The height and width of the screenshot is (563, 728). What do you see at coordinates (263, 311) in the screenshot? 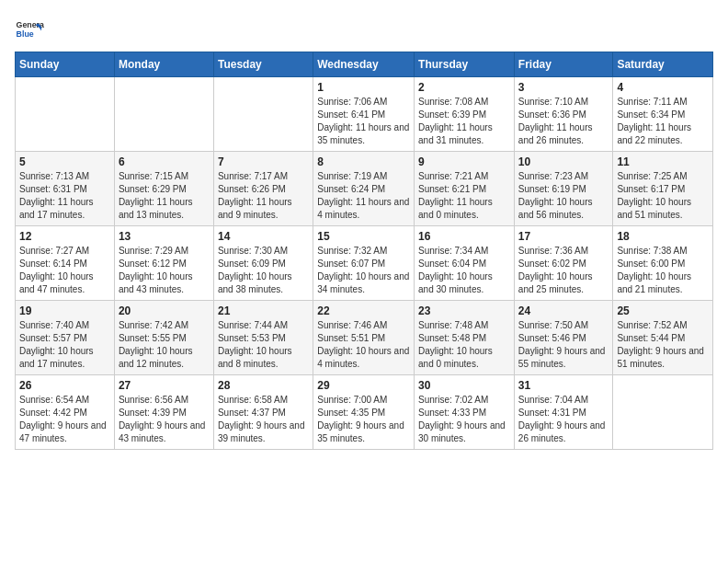
I see `day-number: 21` at bounding box center [263, 311].